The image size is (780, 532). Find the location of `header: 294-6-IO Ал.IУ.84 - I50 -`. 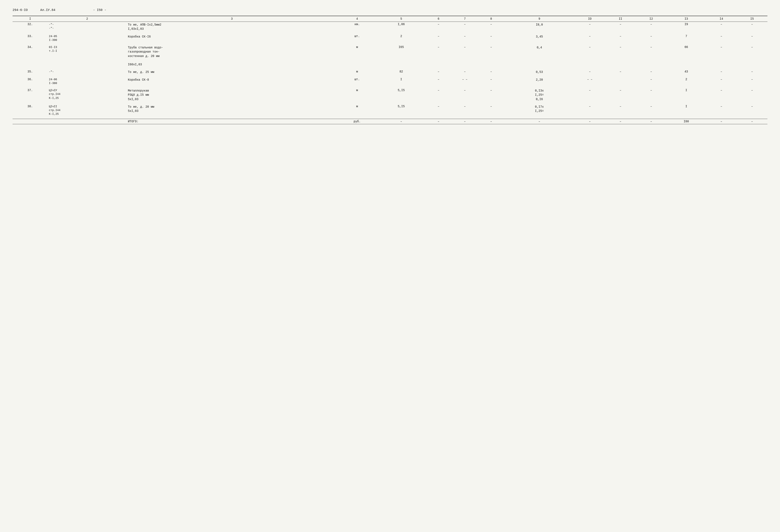

header: 294-6-IO Ал.IУ.84 - I50 - is located at coordinates (390, 10).